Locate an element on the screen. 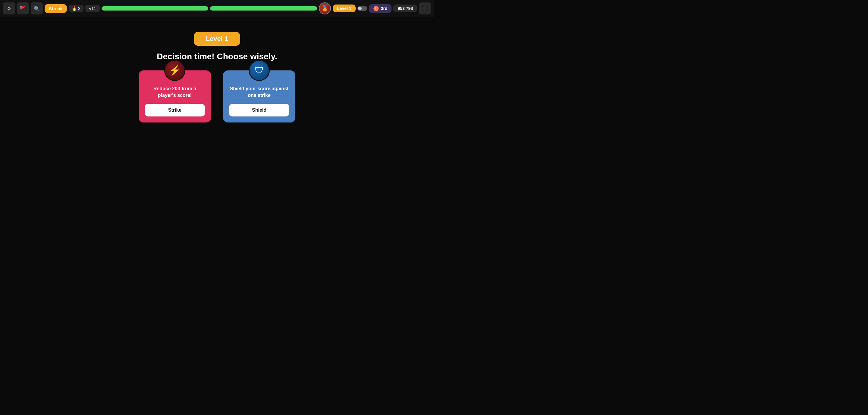 Image resolution: width=868 pixels, height=415 pixels. strike-card: ⚡ Reduce 200 from a player's score! Stri… is located at coordinates (175, 96).